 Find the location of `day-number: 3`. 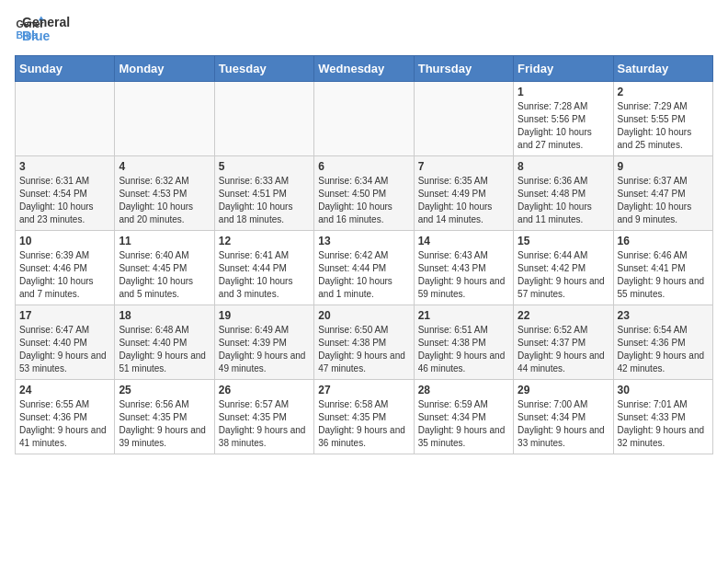

day-number: 3 is located at coordinates (64, 167).